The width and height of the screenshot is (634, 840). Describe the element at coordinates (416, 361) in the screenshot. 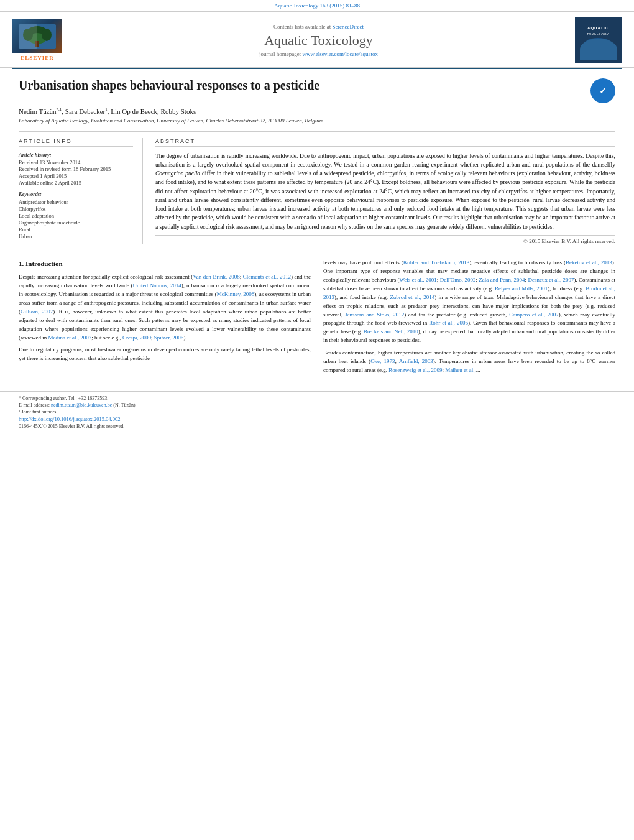

I see `ref-arnfield: Arnfield, 2003` at that location.